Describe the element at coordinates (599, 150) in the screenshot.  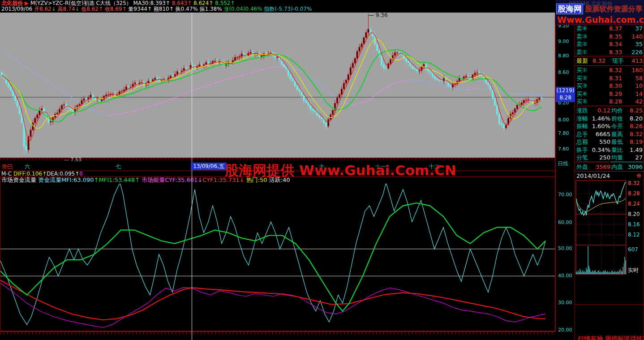
I see `stat-value: 0.34%` at that location.